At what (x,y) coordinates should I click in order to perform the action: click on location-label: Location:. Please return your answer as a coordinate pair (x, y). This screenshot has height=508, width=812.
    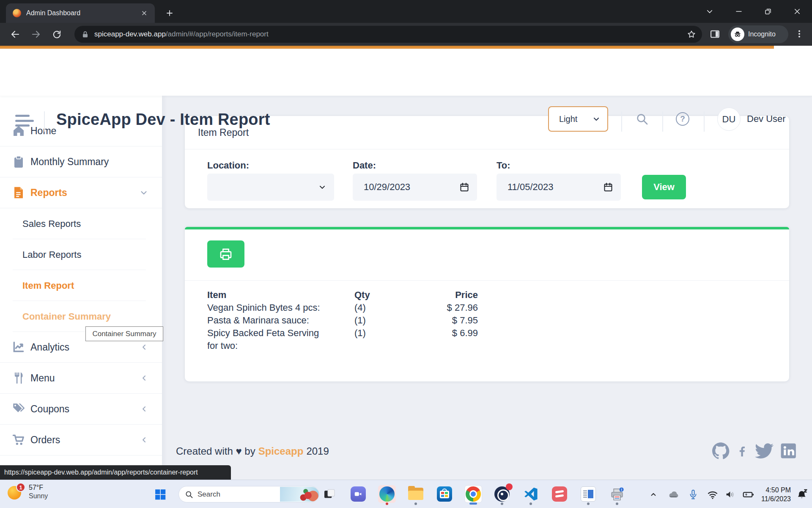
    Looking at the image, I should click on (228, 166).